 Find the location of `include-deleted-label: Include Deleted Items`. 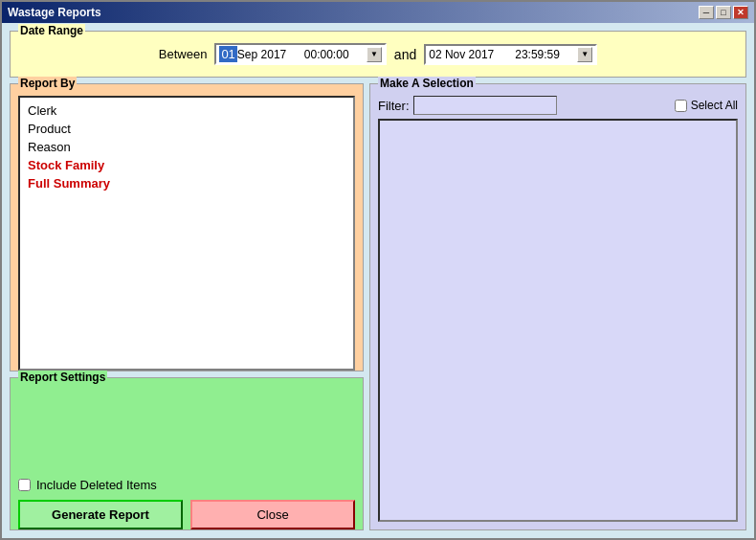

include-deleted-label: Include Deleted Items is located at coordinates (97, 484).